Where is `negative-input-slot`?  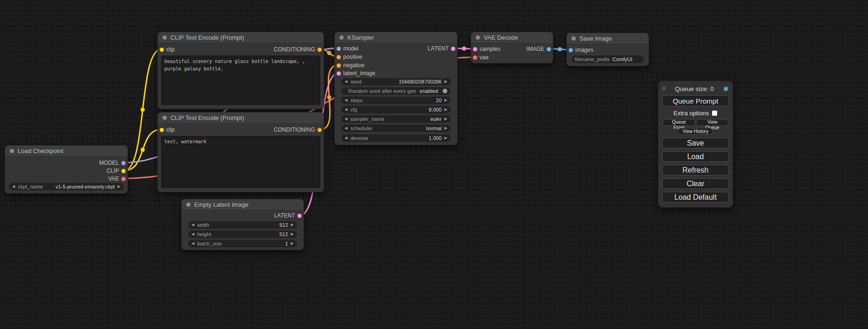
negative-input-slot is located at coordinates (339, 65).